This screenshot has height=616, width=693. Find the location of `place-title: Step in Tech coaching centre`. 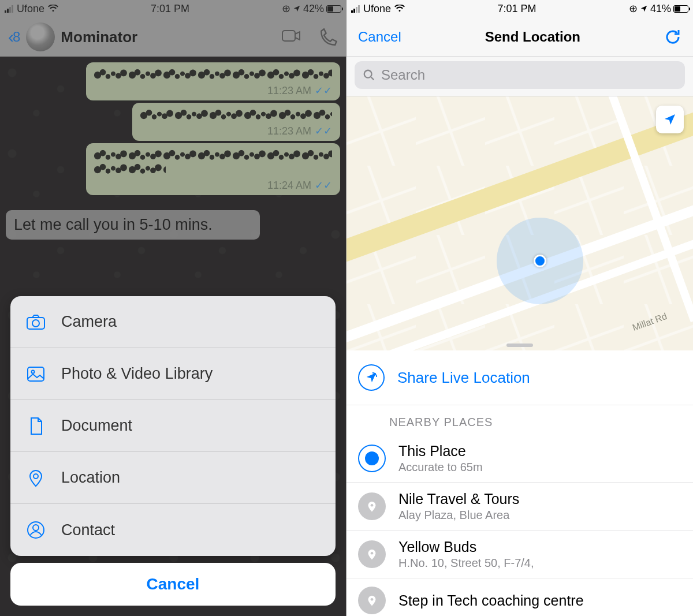

place-title: Step in Tech coaching centre is located at coordinates (491, 600).